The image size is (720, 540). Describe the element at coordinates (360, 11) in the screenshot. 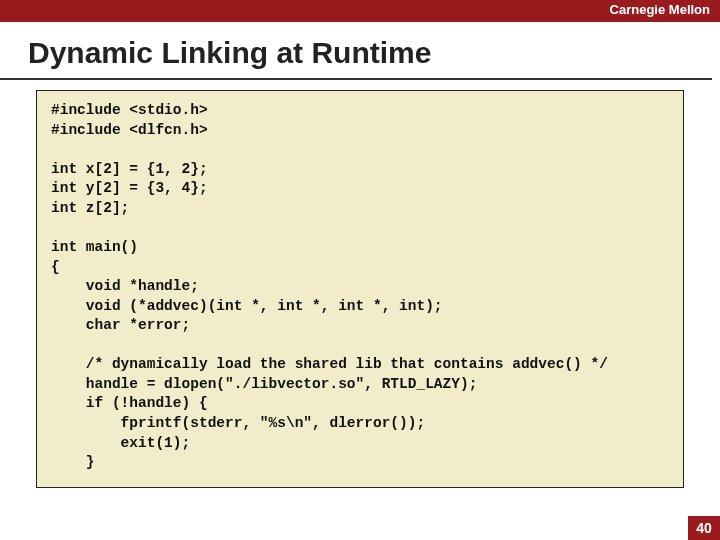

I see `header-bar: Carnegie Mellon` at that location.